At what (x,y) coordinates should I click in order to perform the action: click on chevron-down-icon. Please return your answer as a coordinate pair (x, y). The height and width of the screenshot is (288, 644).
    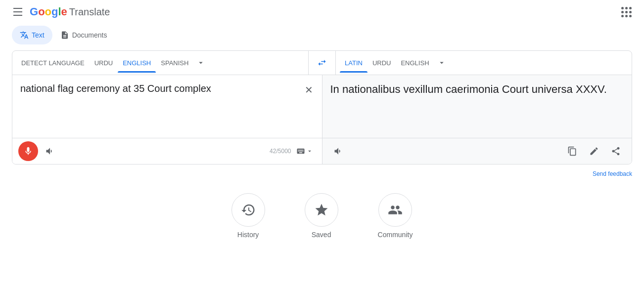
    Looking at the image, I should click on (201, 63).